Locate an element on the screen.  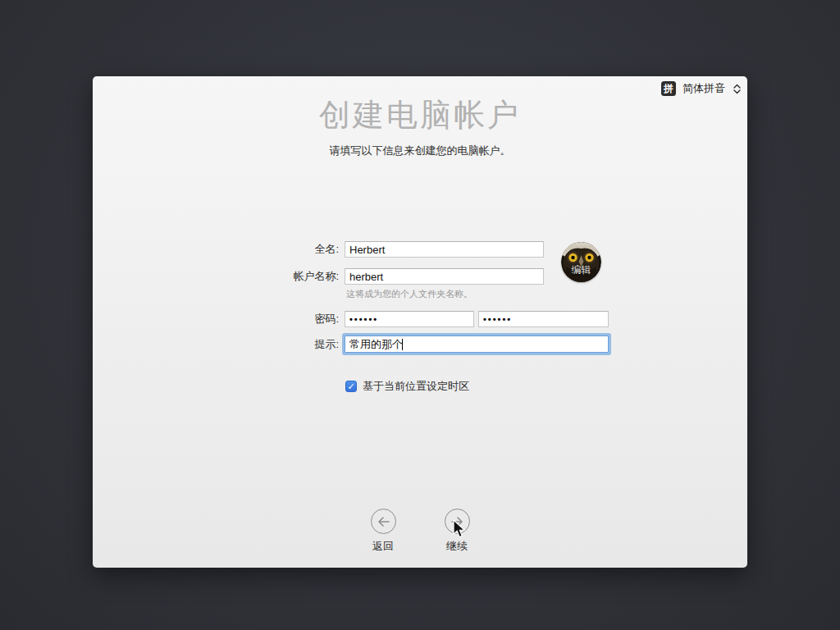
password-confirm-input is located at coordinates (543, 319).